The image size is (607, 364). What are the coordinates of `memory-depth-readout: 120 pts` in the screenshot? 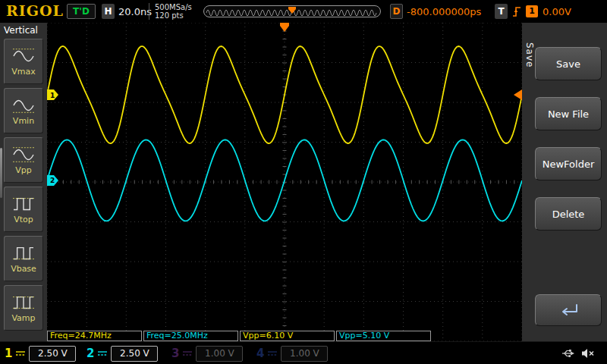 It's located at (173, 15).